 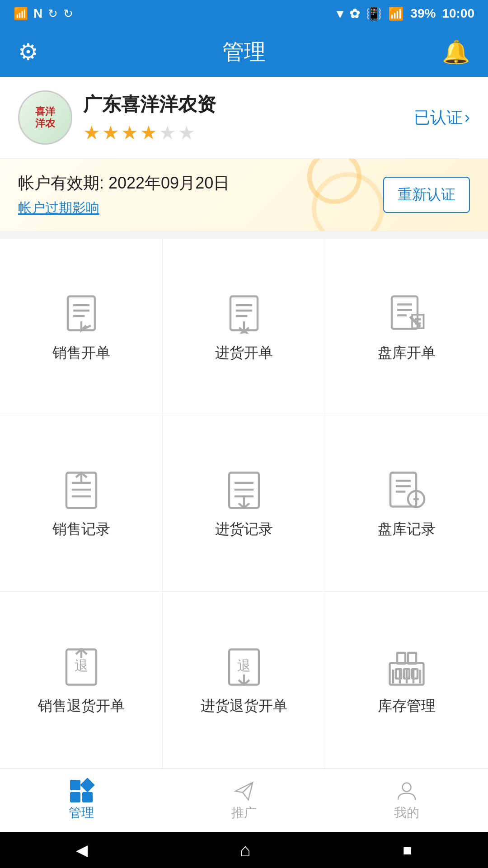 What do you see at coordinates (407, 504) in the screenshot?
I see `menu-item-inventory-record: 盘库记录` at bounding box center [407, 504].